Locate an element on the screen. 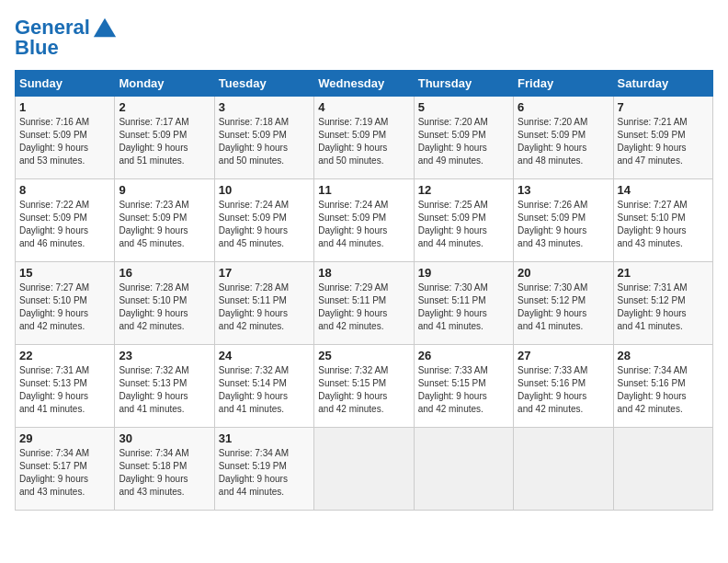  day-info: Sunrise: 7:20 AM Sunset: 5:09 PM Dayligh… is located at coordinates (563, 142).